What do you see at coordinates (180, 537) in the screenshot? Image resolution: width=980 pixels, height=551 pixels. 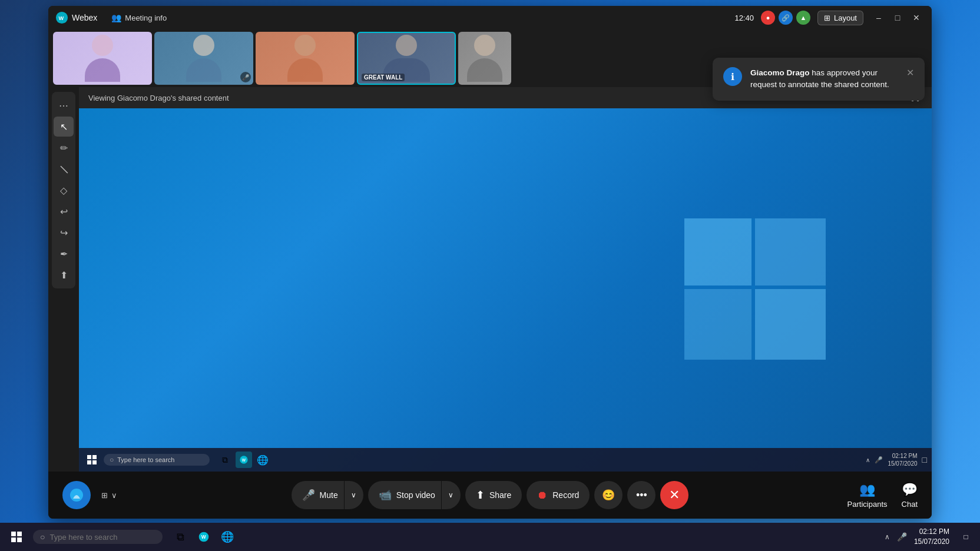 I see `taskbar-task-view-icon: ⧉` at bounding box center [180, 537].